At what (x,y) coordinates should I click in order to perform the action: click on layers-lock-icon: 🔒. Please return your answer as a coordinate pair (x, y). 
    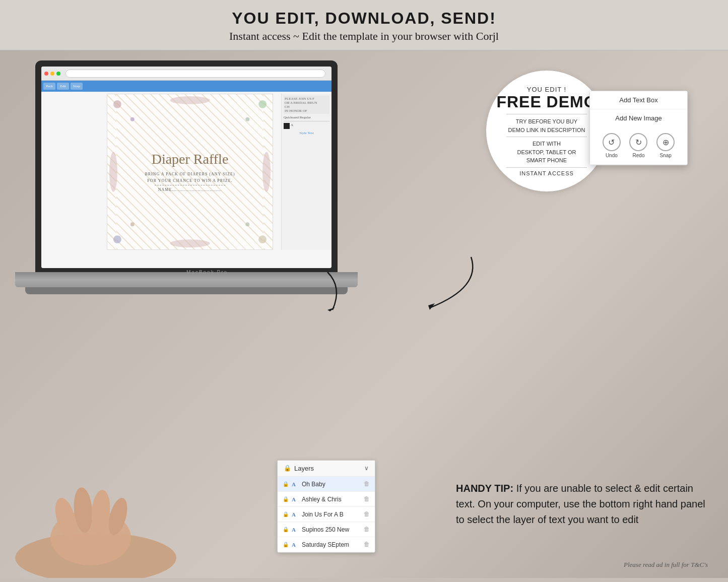
    Looking at the image, I should click on (287, 469).